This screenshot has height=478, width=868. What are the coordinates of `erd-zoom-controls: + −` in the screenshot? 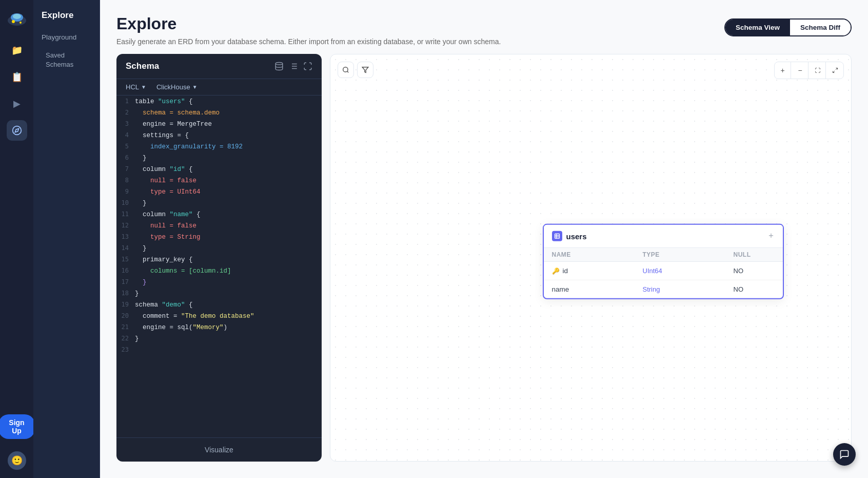 It's located at (809, 70).